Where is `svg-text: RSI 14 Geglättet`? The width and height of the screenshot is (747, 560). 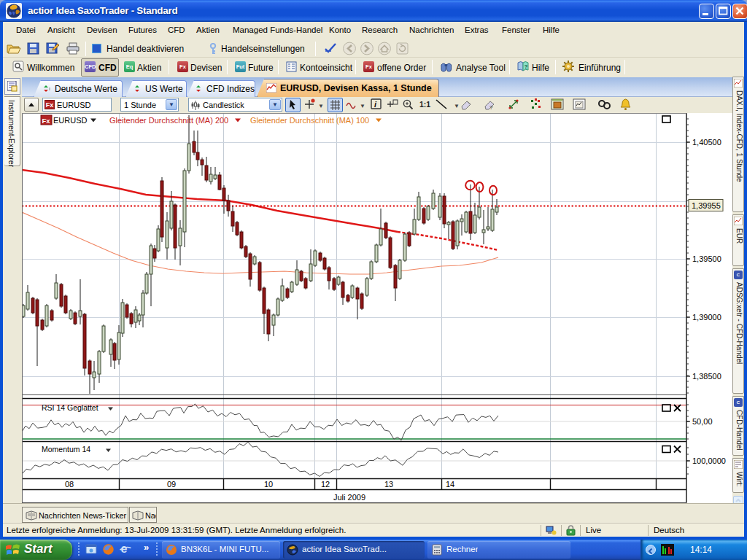
svg-text: RSI 14 Geglättet is located at coordinates (70, 408).